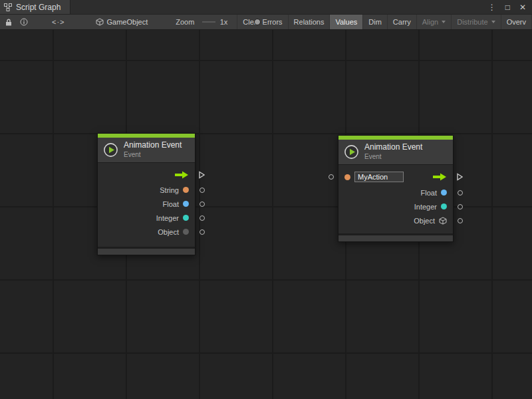  I want to click on object-type-dot, so click(186, 231).